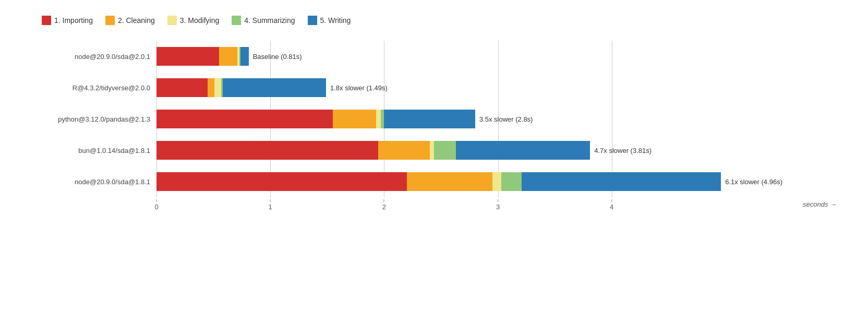 Image resolution: width=868 pixels, height=334 pixels. Describe the element at coordinates (137, 20) in the screenshot. I see `legend-label-cleaning: 2. Cleaning` at that location.